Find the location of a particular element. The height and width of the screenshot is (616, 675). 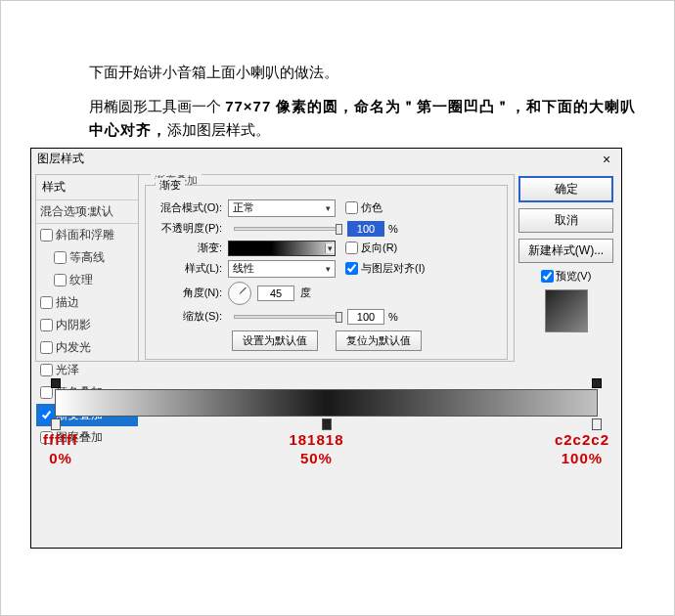

gradient-bar is located at coordinates (327, 403).